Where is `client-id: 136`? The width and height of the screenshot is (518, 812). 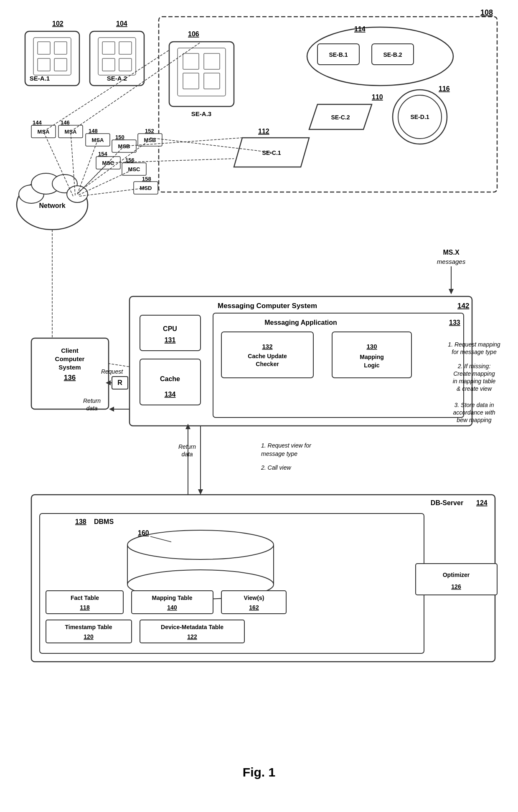
client-id: 136 is located at coordinates (70, 377).